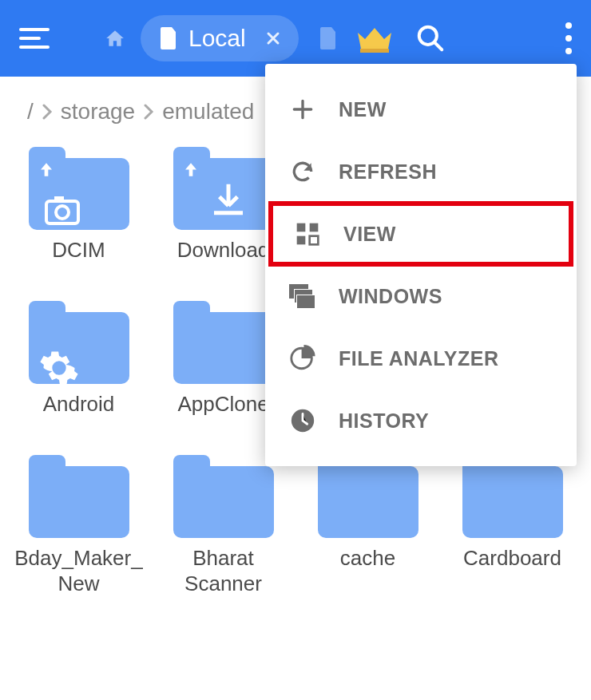  Describe the element at coordinates (421, 421) in the screenshot. I see `menu-item-history: HISTORY` at that location.